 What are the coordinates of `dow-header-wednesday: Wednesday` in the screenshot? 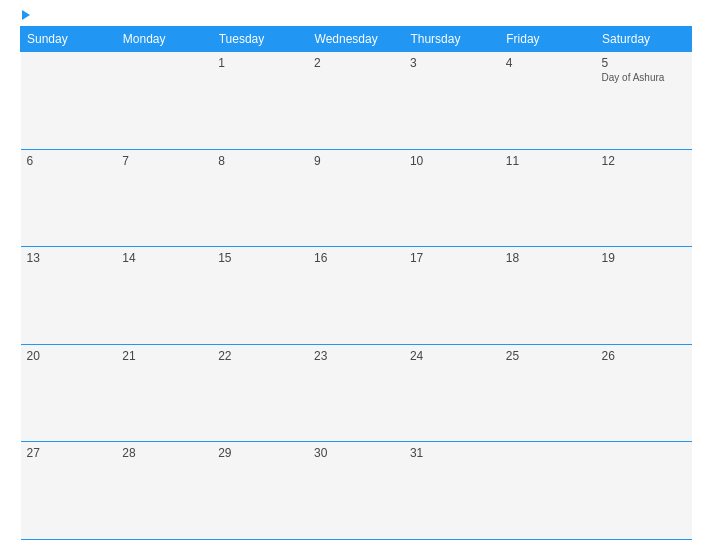 It's located at (356, 40).